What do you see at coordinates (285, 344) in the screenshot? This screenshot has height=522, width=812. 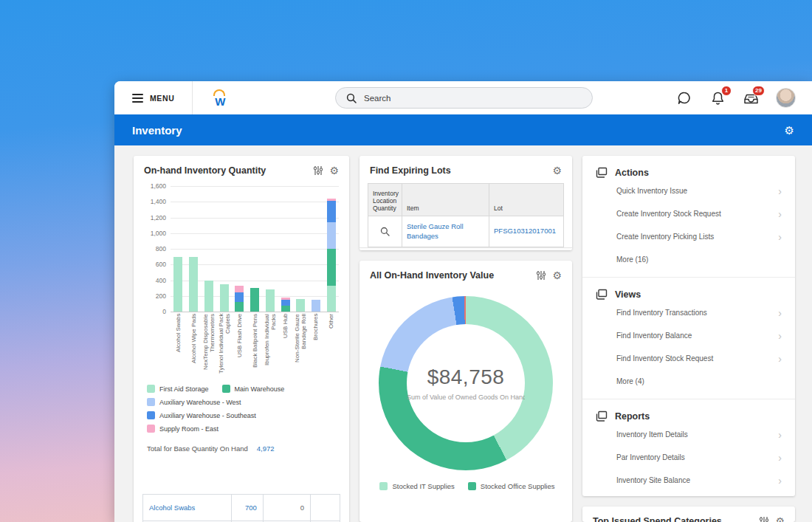 I see `x-axis-label: USB Hub` at bounding box center [285, 344].